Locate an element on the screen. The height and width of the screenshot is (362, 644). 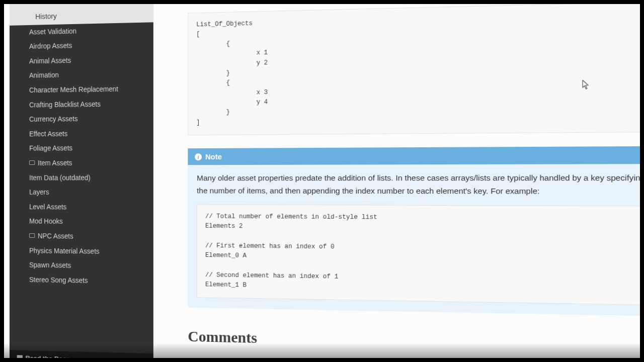
note-title-bar: i Note is located at coordinates (414, 156).